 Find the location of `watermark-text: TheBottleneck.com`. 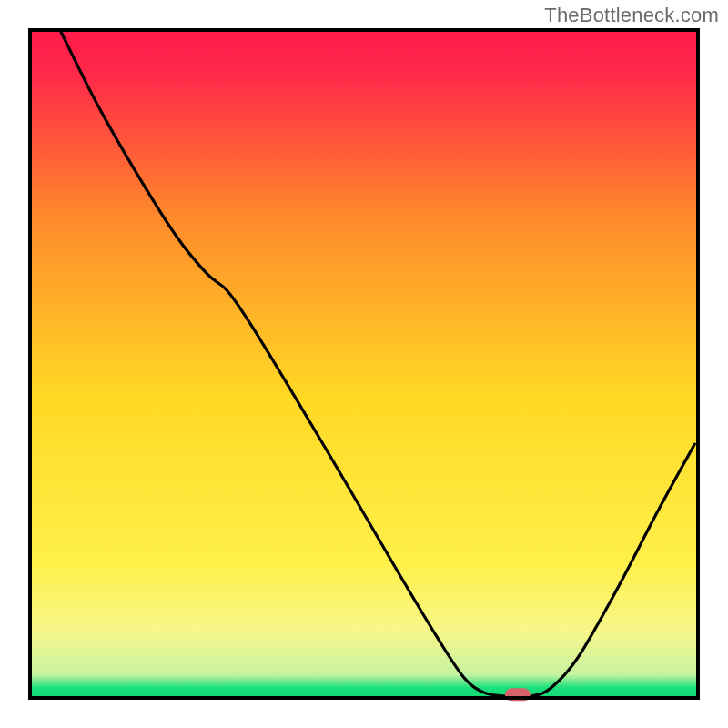

watermark-text: TheBottleneck.com is located at coordinates (632, 15).